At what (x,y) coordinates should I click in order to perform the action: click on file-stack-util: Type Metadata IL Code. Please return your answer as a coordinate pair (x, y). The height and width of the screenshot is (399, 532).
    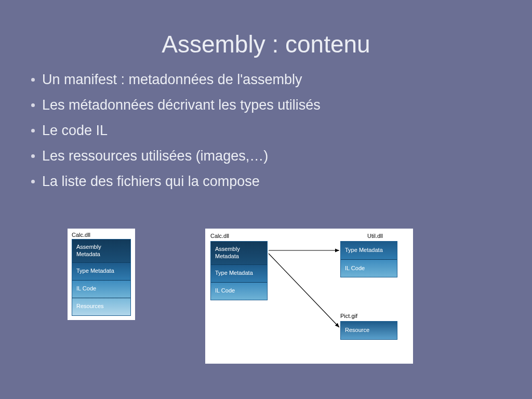
    Looking at the image, I should click on (369, 259).